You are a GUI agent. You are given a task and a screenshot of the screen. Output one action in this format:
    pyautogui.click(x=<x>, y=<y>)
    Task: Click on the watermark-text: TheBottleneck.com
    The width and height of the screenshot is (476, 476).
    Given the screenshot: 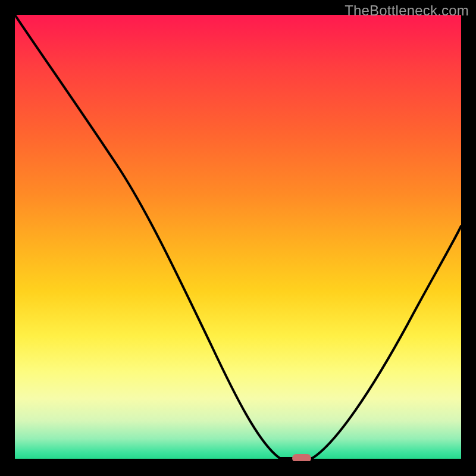 What is the action you would take?
    pyautogui.click(x=407, y=11)
    